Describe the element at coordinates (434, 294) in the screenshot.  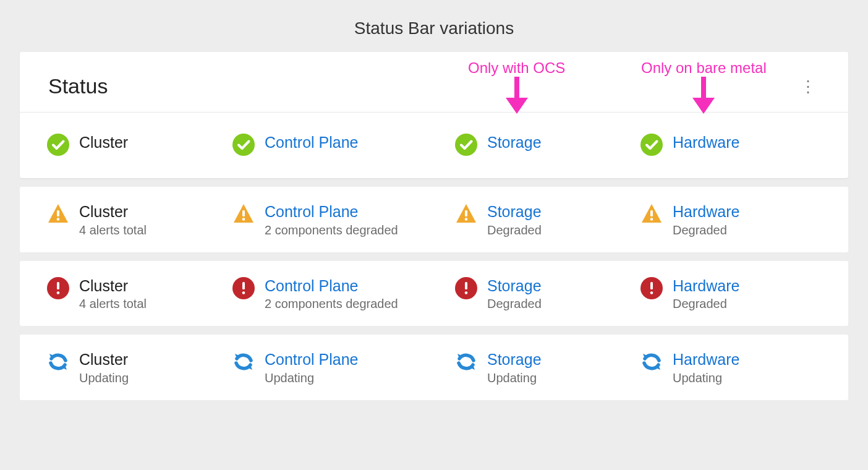
I see `status-row-error: Cluster 4 alerts total Control Plane 2 c…` at that location.